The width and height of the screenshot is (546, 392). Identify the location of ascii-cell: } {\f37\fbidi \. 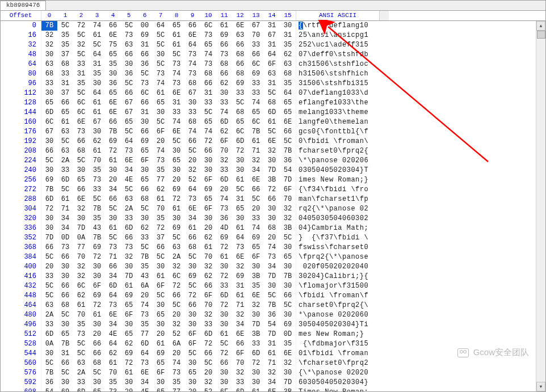
(339, 238).